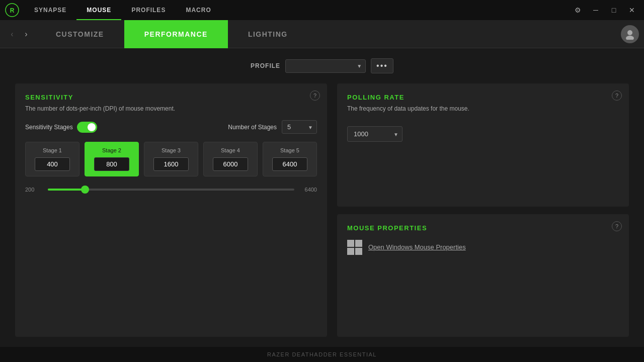 This screenshot has height=362, width=644. What do you see at coordinates (375, 134) in the screenshot?
I see `polling-dropdown-wrapper: 1000 500 125 ▼` at bounding box center [375, 134].